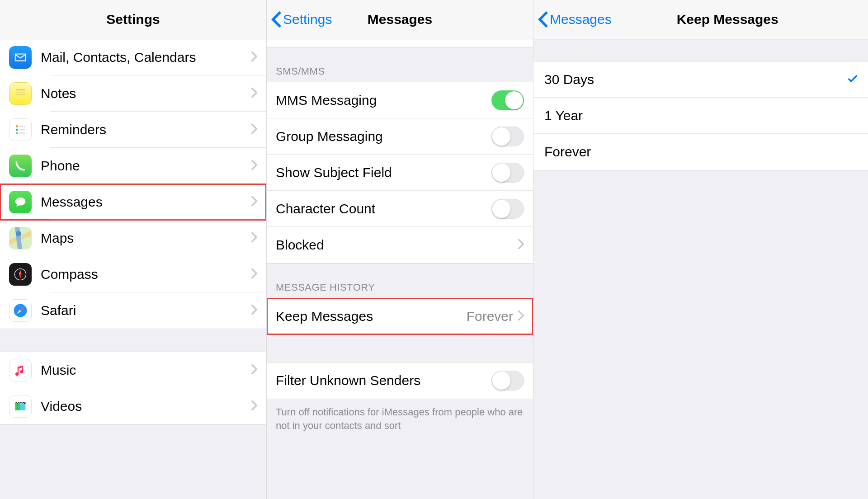 Image resolution: width=868 pixels, height=499 pixels. What do you see at coordinates (701, 152) in the screenshot?
I see `option-forever: Forever` at bounding box center [701, 152].